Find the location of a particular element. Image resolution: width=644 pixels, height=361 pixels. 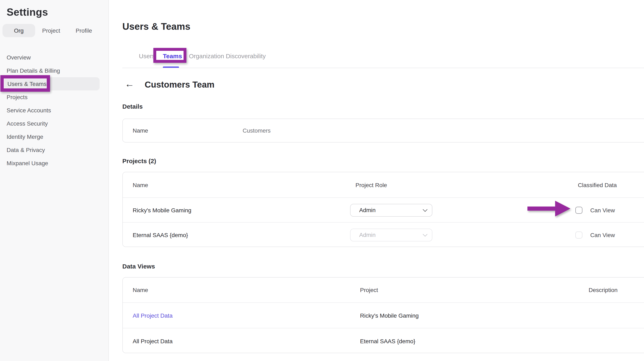

sidebar-item-mixpanel-usage: Mixpanel Usage is located at coordinates (54, 163).